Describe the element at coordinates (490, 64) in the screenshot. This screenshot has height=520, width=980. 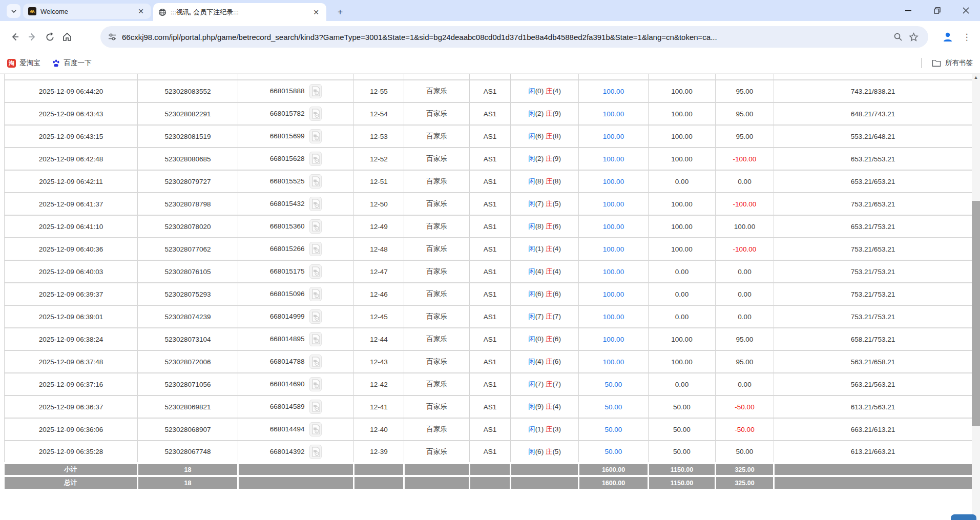
I see `bookmarks-bar: 淘 爱淘宝 百度一下 所有书签` at that location.